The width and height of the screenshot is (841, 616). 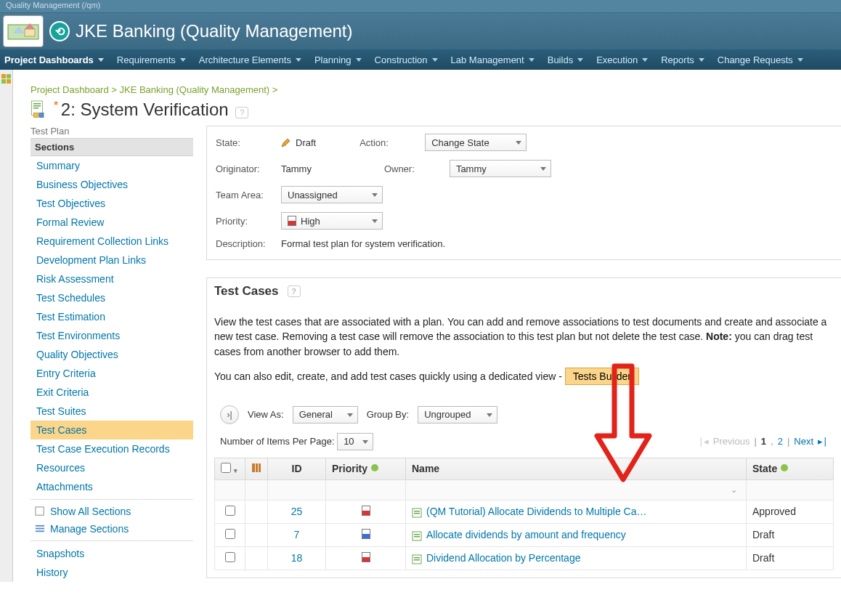 I want to click on section-item: Risk Assessment, so click(x=112, y=279).